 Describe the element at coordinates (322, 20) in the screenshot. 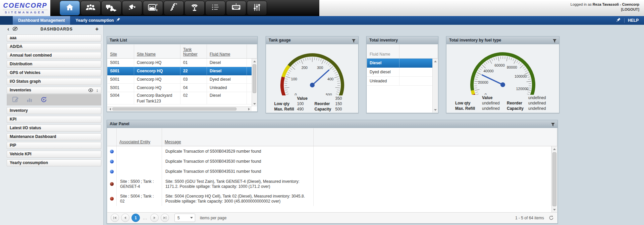

I see `tab-bar: Dashboard Management Yearly consumption …` at that location.